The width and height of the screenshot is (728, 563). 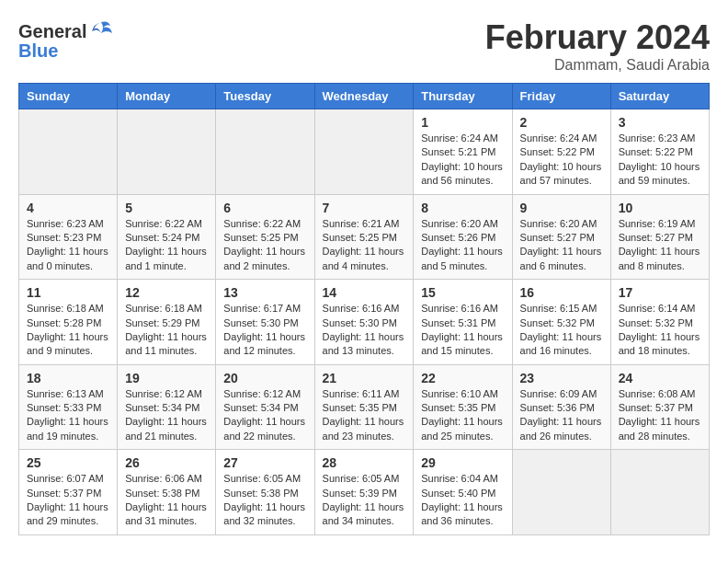 I want to click on day-number: 28, so click(x=364, y=463).